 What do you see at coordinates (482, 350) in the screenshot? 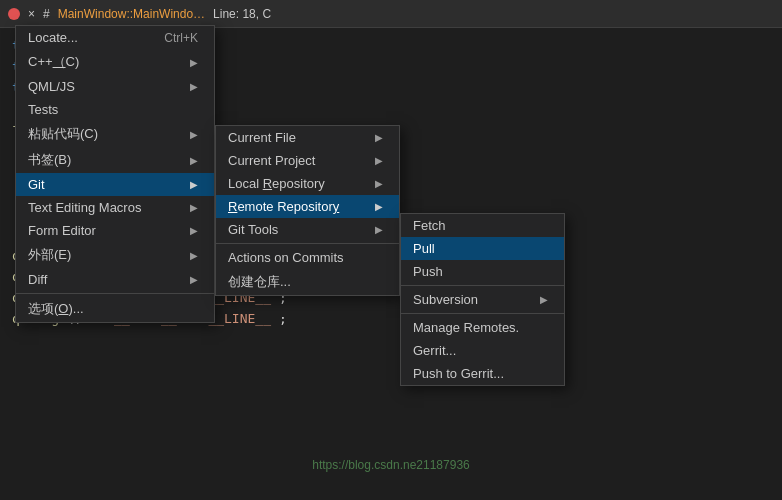
I see `gerrit-menu-item: Gerrit...` at bounding box center [482, 350].